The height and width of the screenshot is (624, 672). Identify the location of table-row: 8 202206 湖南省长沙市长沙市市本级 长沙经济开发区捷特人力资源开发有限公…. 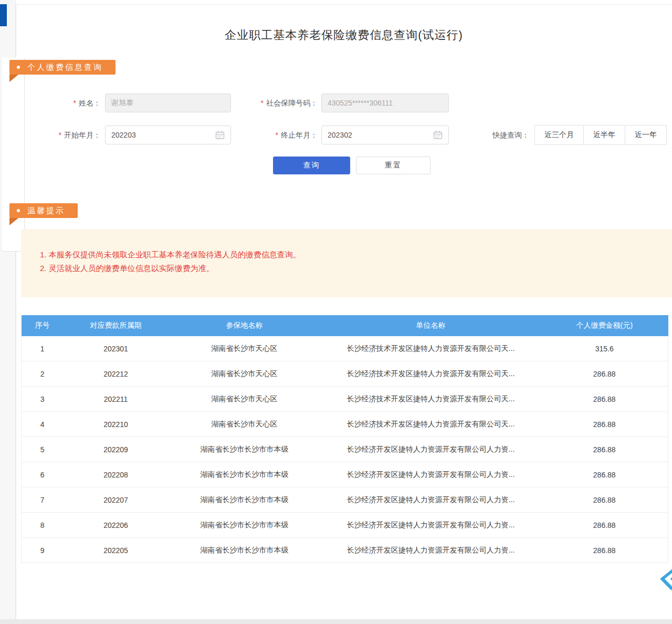
(345, 525).